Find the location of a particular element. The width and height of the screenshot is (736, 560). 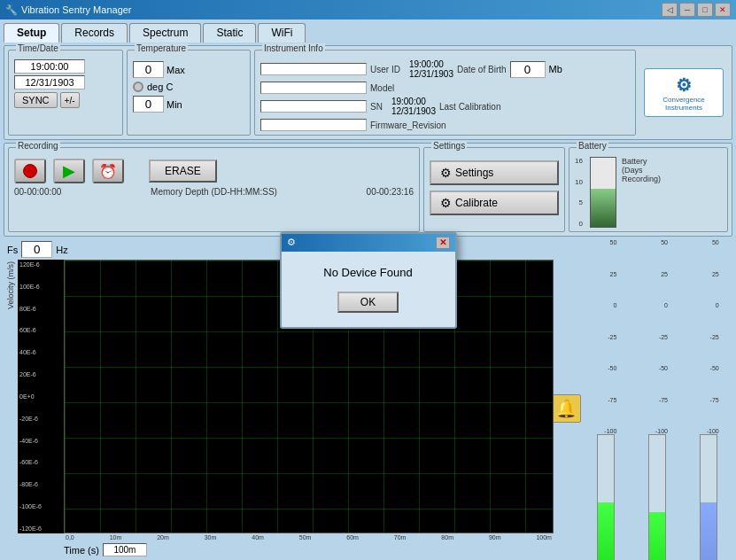

dialog-title-bar: ⚙ ✕ is located at coordinates (368, 243).